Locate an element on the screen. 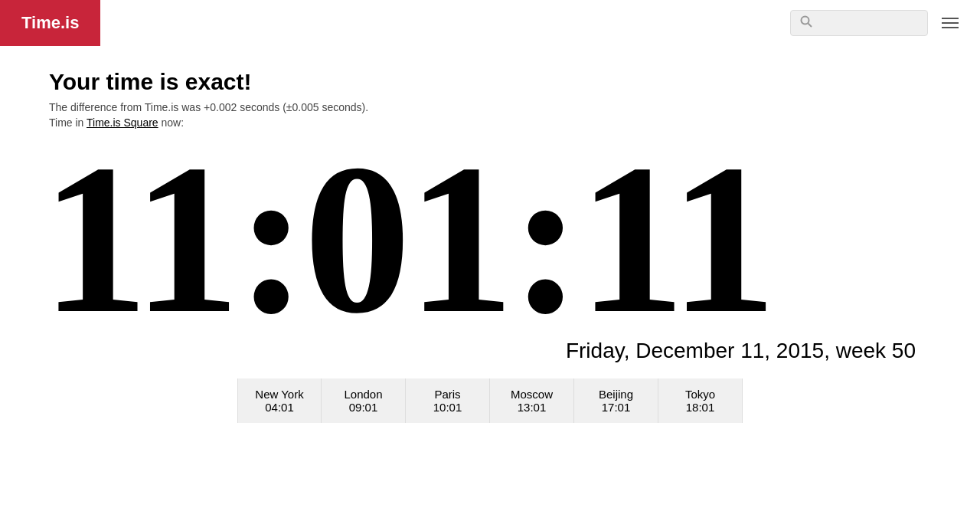  search-box is located at coordinates (859, 23).